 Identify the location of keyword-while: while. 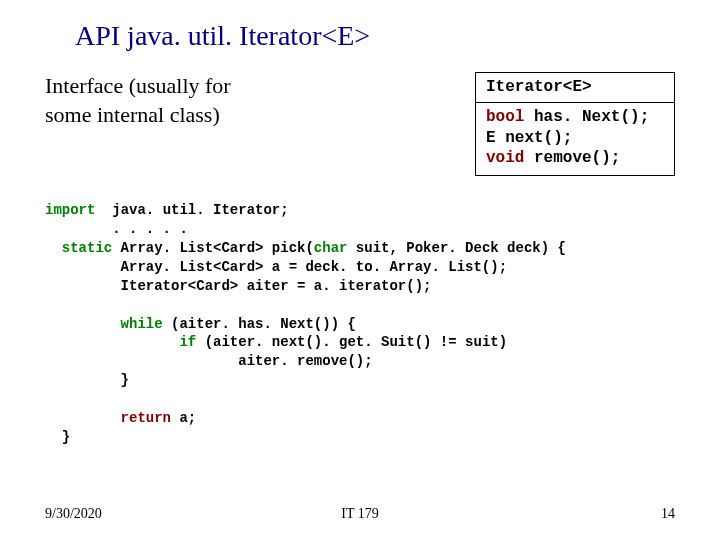
(104, 324).